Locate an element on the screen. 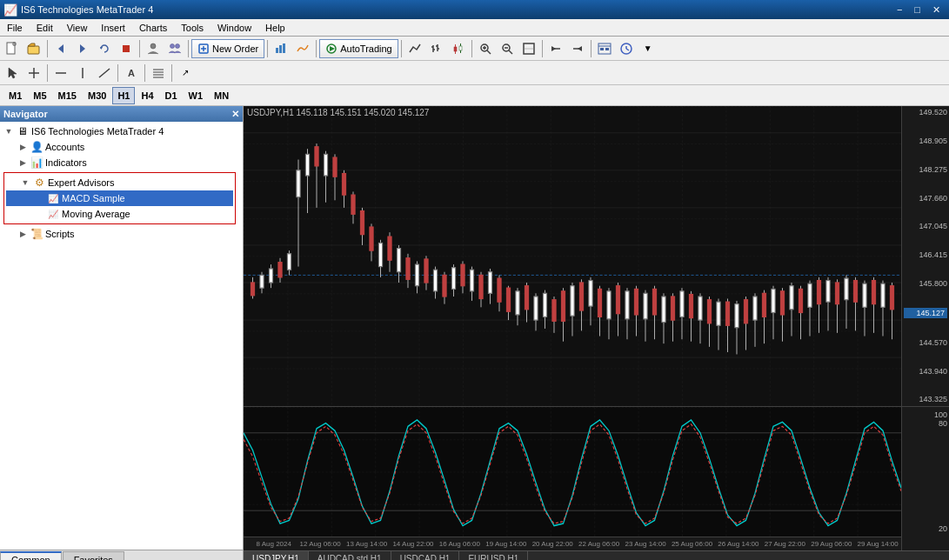  refresh-btn is located at coordinates (104, 49).